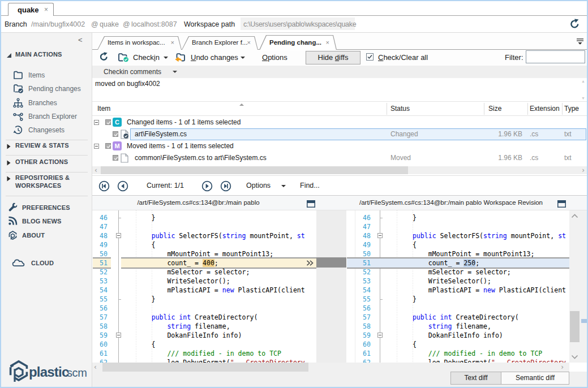  What do you see at coordinates (36, 75) in the screenshot?
I see `sidebar-item-items: Items` at bounding box center [36, 75].